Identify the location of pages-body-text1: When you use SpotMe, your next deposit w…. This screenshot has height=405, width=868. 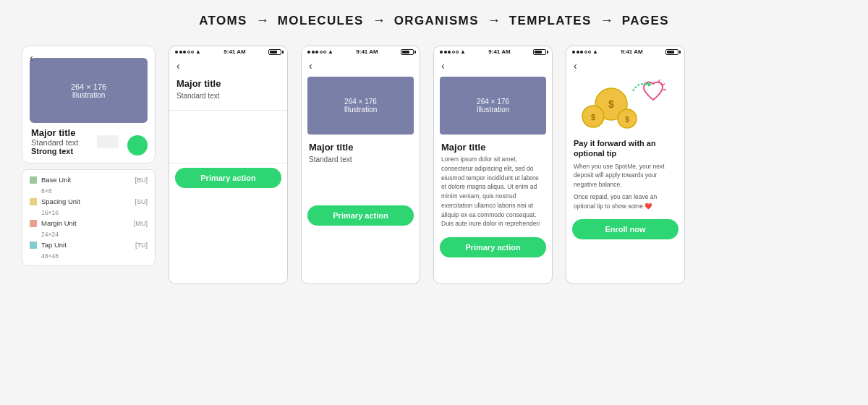
(625, 176).